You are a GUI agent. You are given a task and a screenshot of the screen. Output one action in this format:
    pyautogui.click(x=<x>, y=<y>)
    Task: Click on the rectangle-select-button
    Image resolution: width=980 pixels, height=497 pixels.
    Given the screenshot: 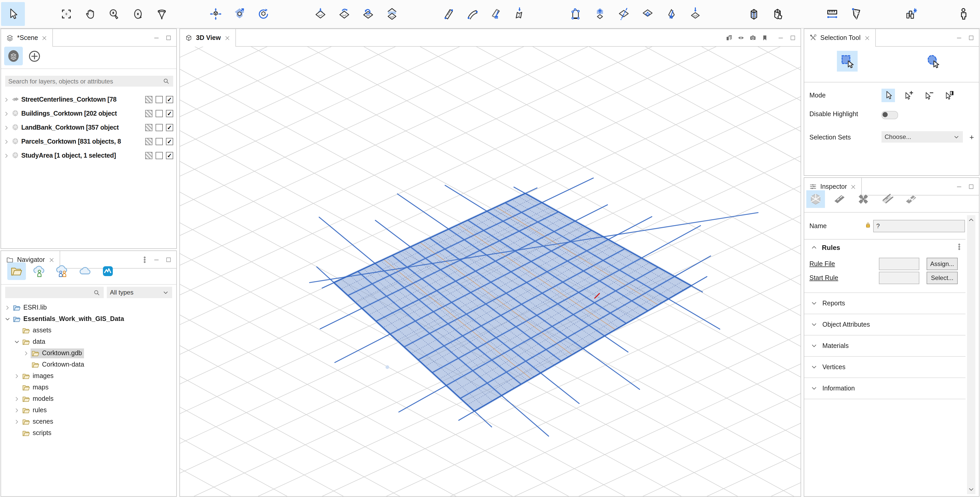 What is the action you would take?
    pyautogui.click(x=847, y=61)
    